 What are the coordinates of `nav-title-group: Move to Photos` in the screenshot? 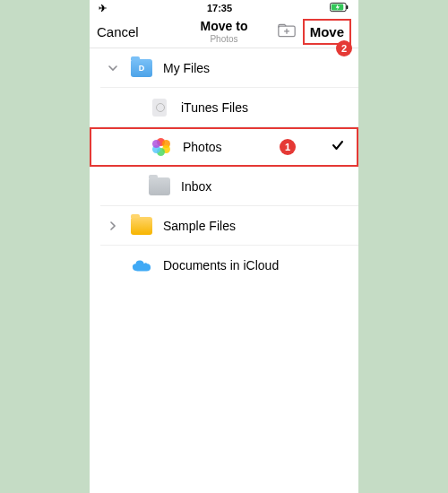 It's located at (224, 31).